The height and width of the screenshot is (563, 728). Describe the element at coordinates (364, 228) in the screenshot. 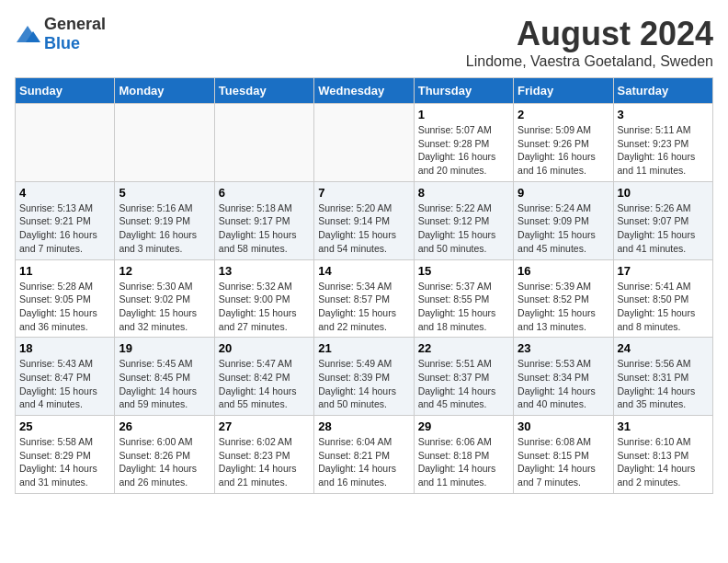

I see `day-info: Sunrise: 5:20 AM Sunset: 9:14 PM Dayligh…` at that location.